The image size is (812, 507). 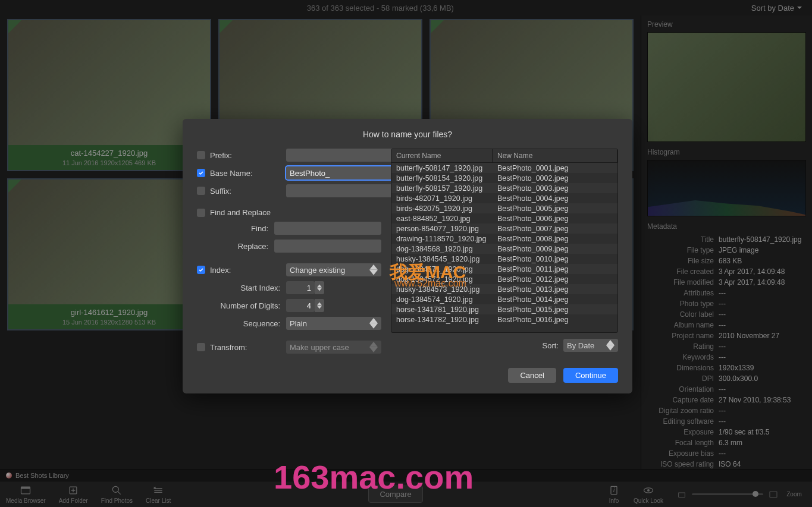 What do you see at coordinates (504, 228) in the screenshot?
I see `table-row: person-854077_1920.jpgBestPhoto_0007.jpe…` at bounding box center [504, 228].